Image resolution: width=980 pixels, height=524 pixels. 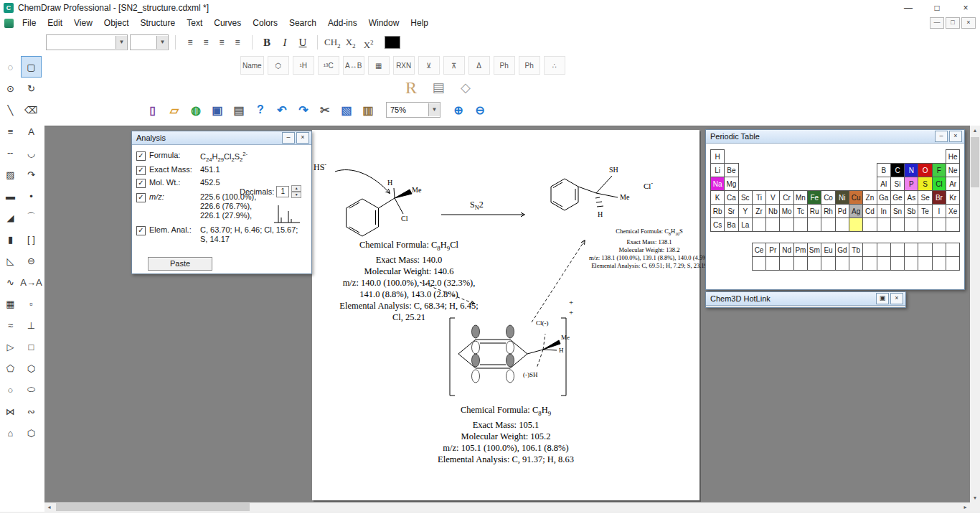 I want to click on palette-tool-icon: ╌, so click(x=10, y=153).